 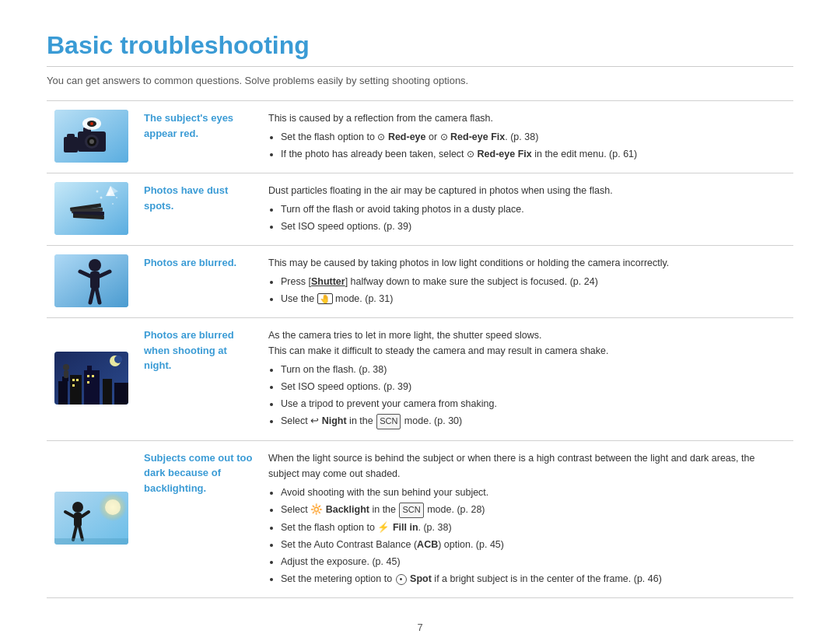 I want to click on row-image-blurred, so click(x=92, y=282).